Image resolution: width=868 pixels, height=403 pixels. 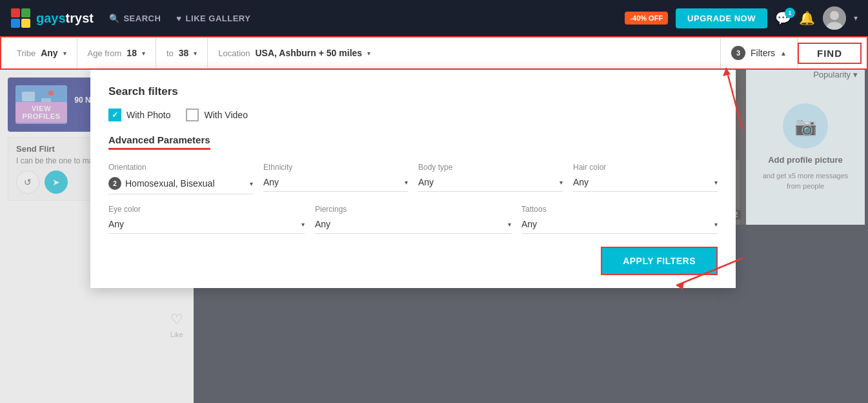 I want to click on messages-button: 💬 1, so click(x=783, y=18).